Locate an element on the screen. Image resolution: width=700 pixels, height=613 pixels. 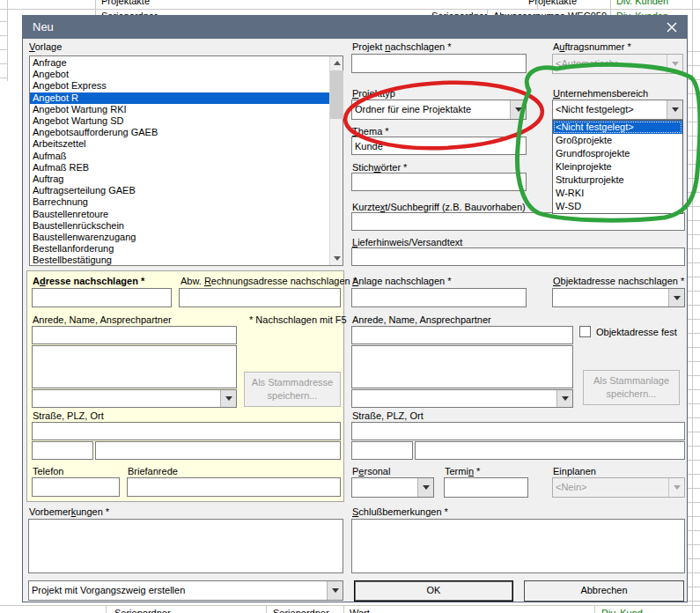
vorlage-list-item: Baustellenretoure is located at coordinates (180, 215).